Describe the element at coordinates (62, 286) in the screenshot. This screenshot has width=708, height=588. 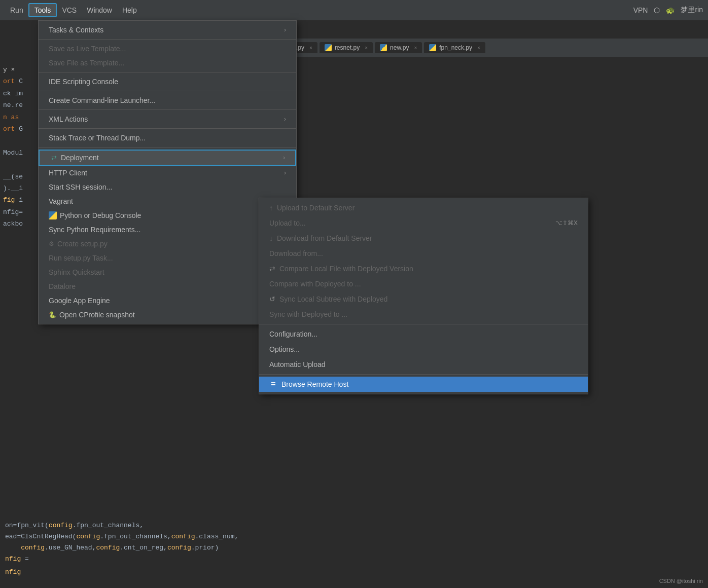
I see `datalore-label: Datalore` at that location.